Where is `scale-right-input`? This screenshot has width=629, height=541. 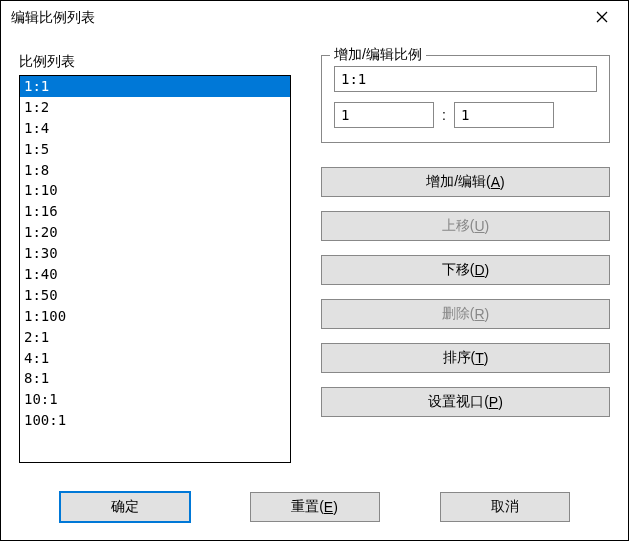 scale-right-input is located at coordinates (504, 115).